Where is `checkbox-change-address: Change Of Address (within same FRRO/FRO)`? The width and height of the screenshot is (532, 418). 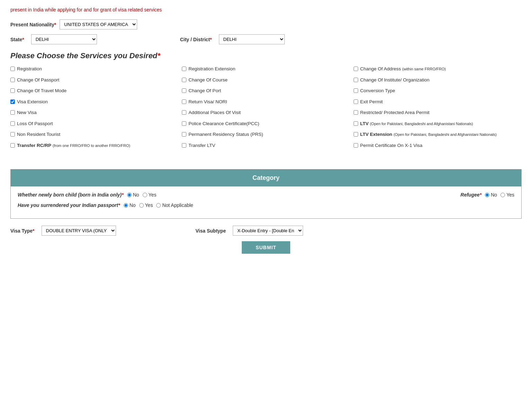 checkbox-change-address: Change Of Address (within same FRRO/FRO) is located at coordinates (438, 69).